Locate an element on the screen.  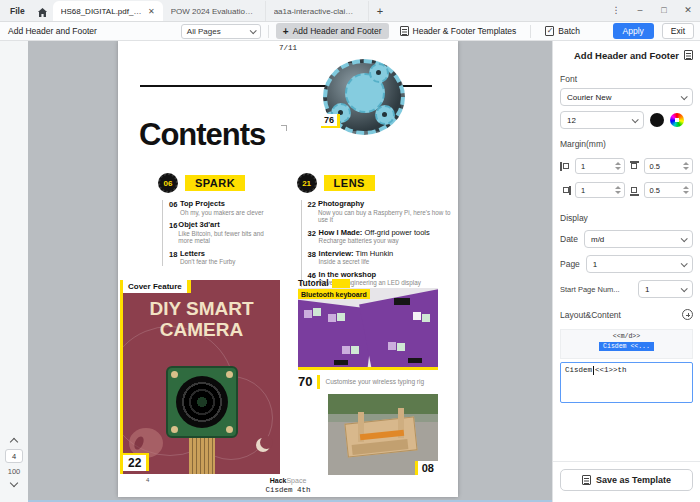
font-color-black-swatch is located at coordinates (657, 120).